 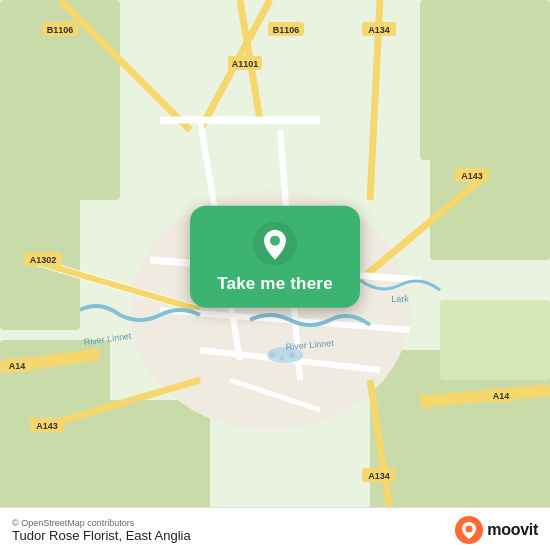 What do you see at coordinates (469, 530) in the screenshot?
I see `moovit-icon` at bounding box center [469, 530].